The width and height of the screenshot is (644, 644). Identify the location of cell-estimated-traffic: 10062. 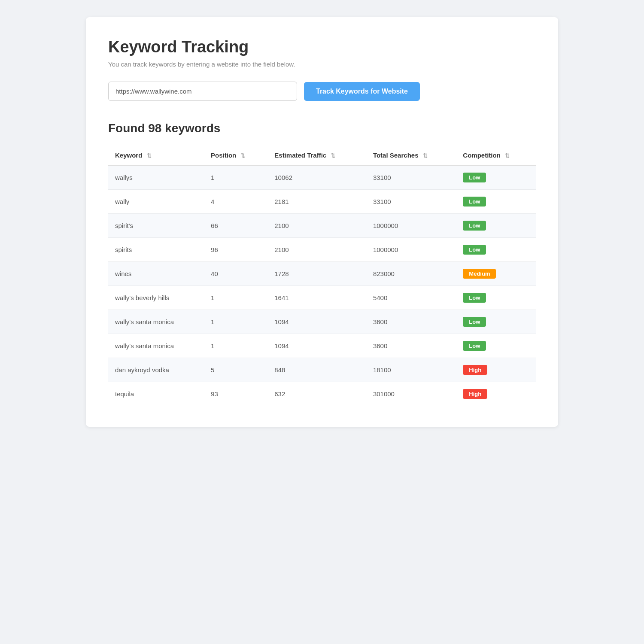
(317, 178).